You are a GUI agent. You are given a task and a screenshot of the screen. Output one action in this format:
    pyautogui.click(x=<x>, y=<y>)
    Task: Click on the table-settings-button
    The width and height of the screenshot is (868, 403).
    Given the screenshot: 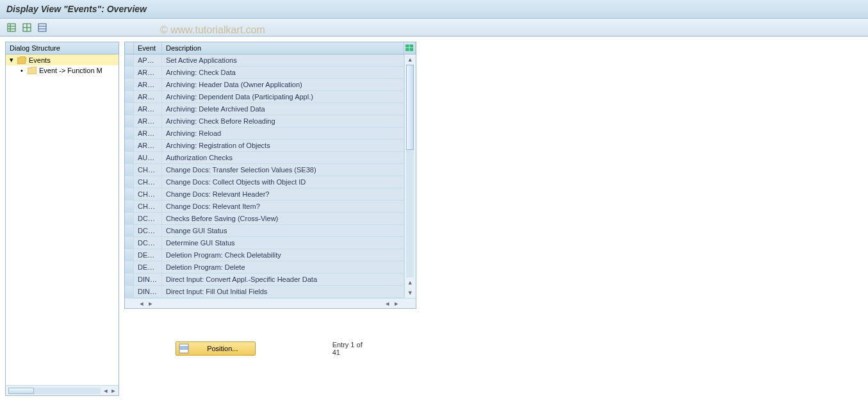 What is the action you would take?
    pyautogui.click(x=410, y=48)
    